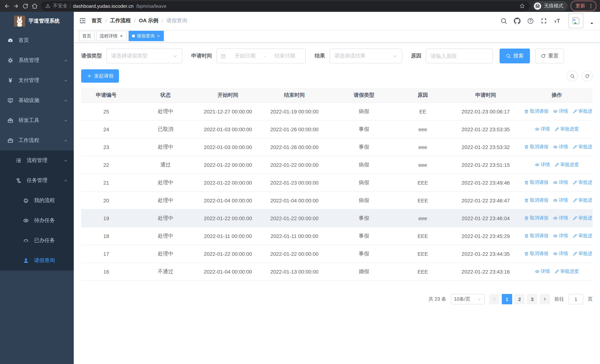 The image size is (600, 364). I want to click on sidebar-item-6: 流程管理, so click(37, 160).